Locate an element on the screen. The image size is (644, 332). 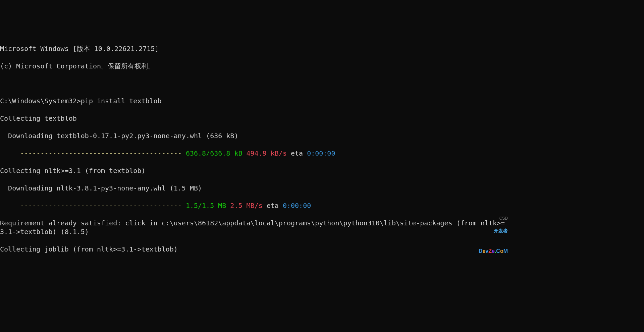
progress-size: 1.5/1.5 MB is located at coordinates (206, 206).